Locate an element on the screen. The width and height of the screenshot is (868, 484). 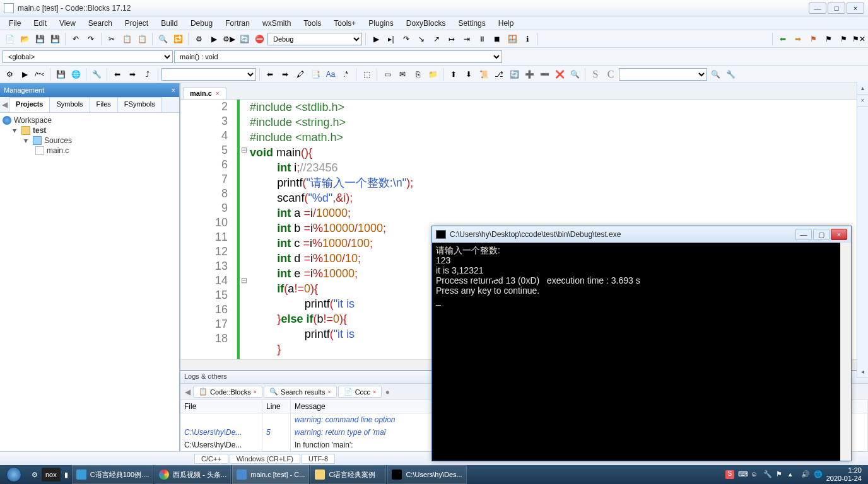
task-item: C语言经典100例.... is located at coordinates (113, 475).